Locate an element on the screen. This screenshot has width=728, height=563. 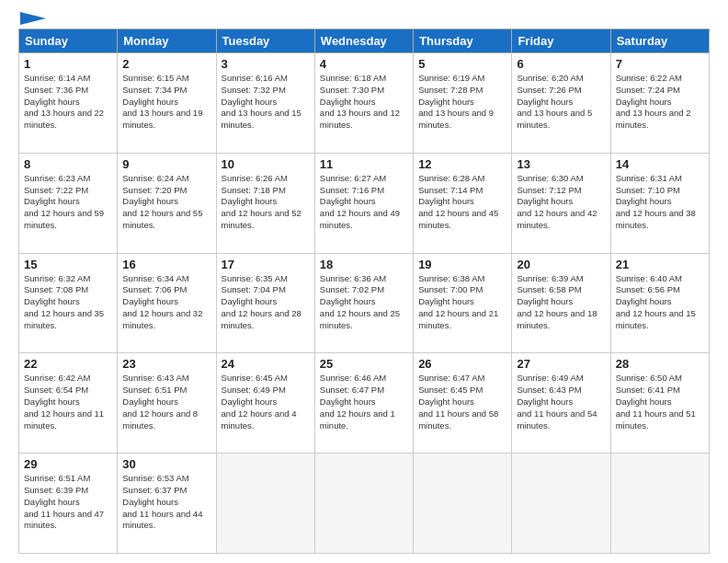
day-info: Sunrise: 6:16 AM Sunset: 7:32 PM Dayligh… is located at coordinates (266, 102).